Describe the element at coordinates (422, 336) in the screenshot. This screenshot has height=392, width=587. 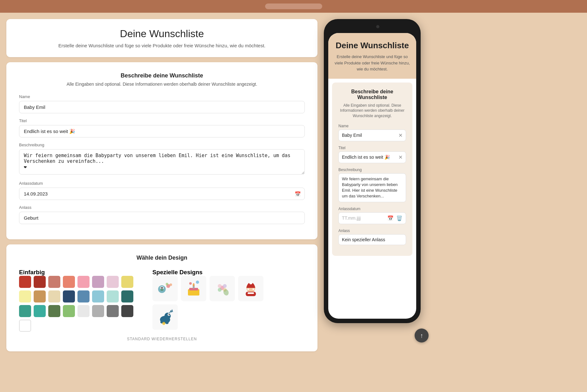
I see `phone-scroll-up-button: ↑` at that location.